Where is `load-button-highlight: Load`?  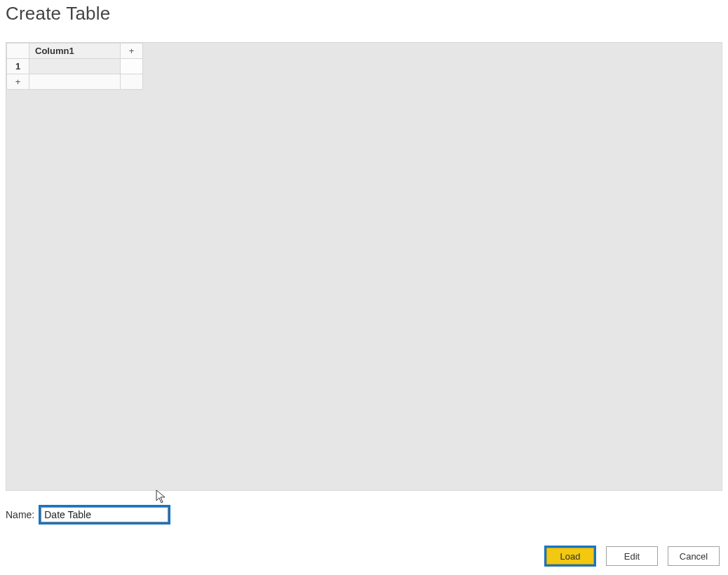
load-button-highlight: Load is located at coordinates (570, 556).